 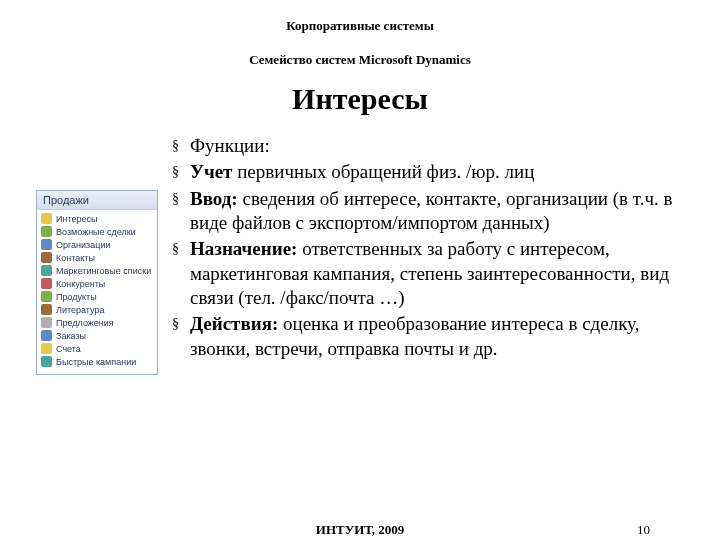 I want to click on sidebar-item-opportunities: Возможные сделки, so click(x=97, y=232).